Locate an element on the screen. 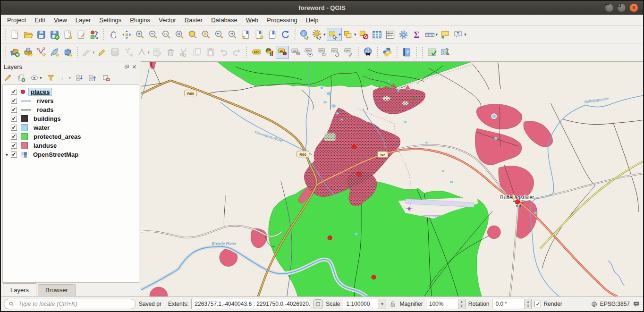  show-hide-labels-button: abc is located at coordinates (309, 52).